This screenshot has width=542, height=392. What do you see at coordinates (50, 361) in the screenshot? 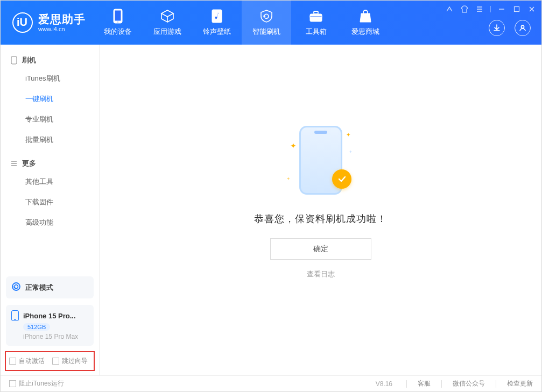
I see `activation-options: 自动激活 跳过向导` at bounding box center [50, 361].